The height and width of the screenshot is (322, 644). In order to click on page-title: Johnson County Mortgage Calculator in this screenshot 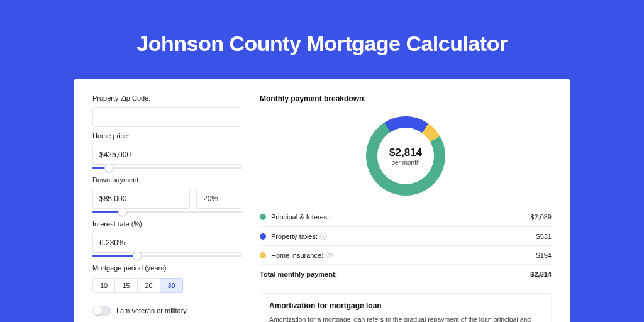, I will do `click(322, 44)`.